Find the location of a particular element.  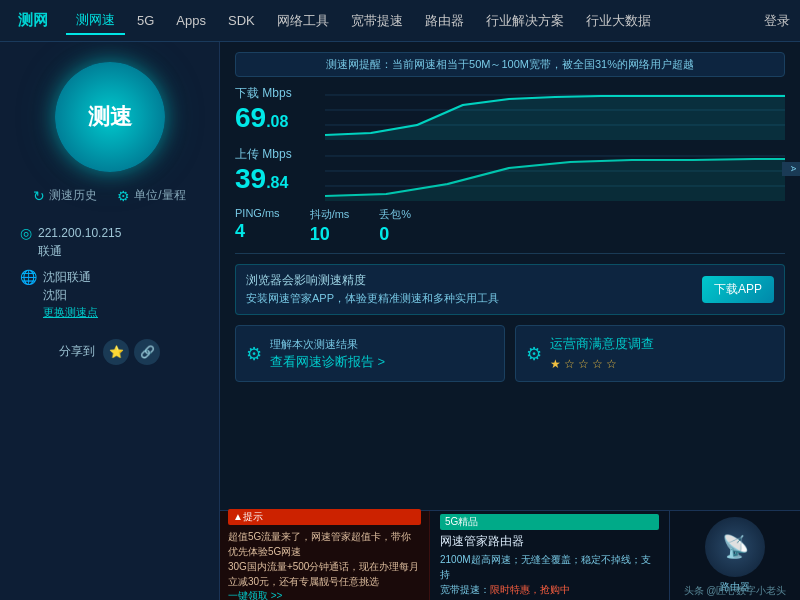

ping-value: 4 is located at coordinates (258, 232).